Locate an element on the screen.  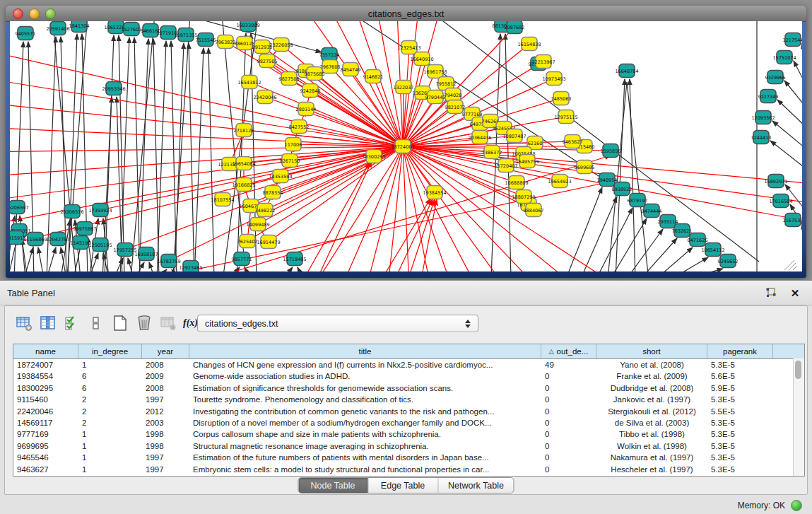
function-builder-icon: f(x) is located at coordinates (191, 323).